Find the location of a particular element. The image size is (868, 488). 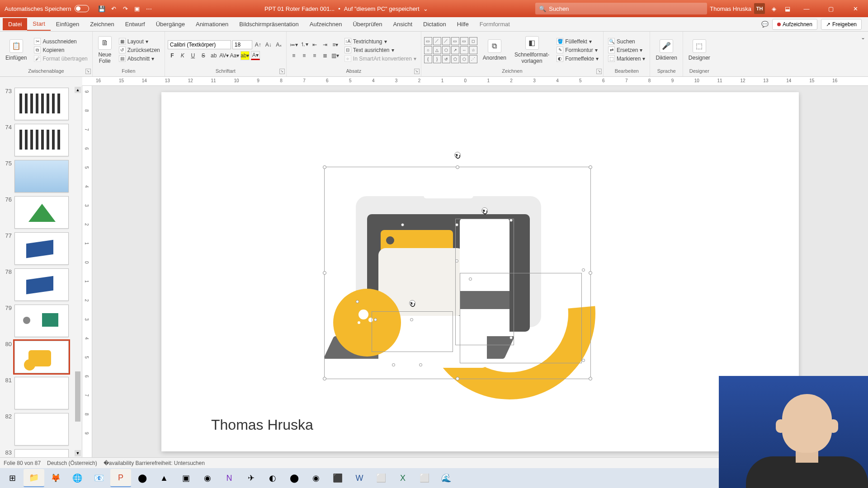

justify-icon: ≣ is located at coordinates (325, 56).